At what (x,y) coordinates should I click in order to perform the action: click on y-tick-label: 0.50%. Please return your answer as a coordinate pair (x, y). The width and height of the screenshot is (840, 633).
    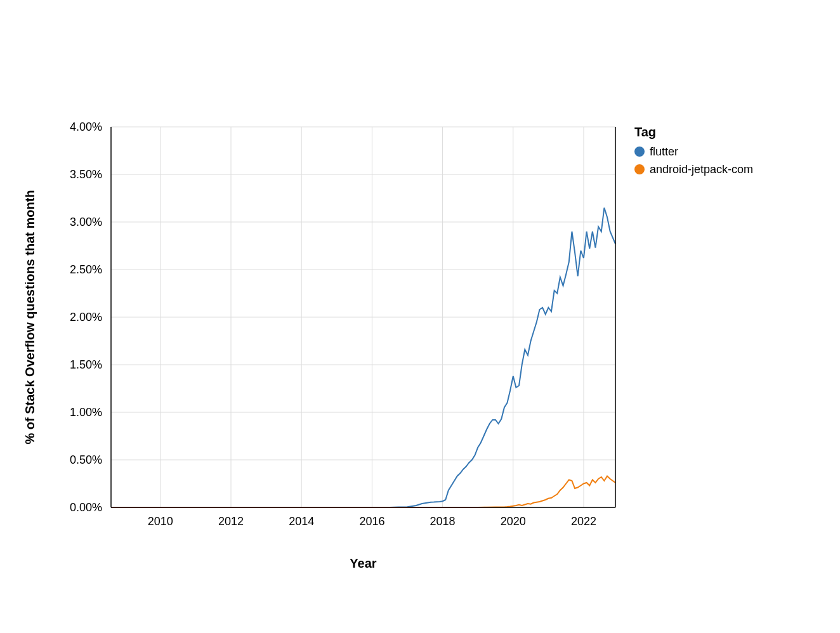
    Looking at the image, I should click on (86, 460).